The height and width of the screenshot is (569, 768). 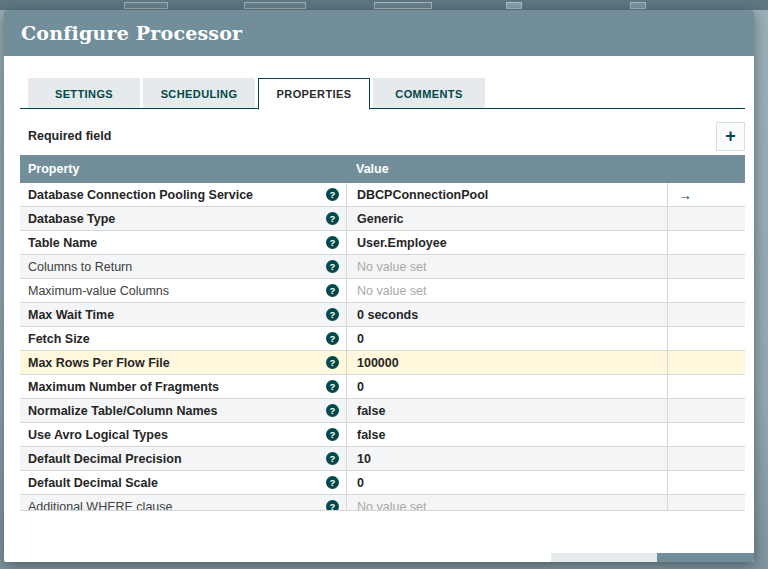 What do you see at coordinates (382, 291) in the screenshot?
I see `table-row: Maximum-value Columns ? No value set` at bounding box center [382, 291].